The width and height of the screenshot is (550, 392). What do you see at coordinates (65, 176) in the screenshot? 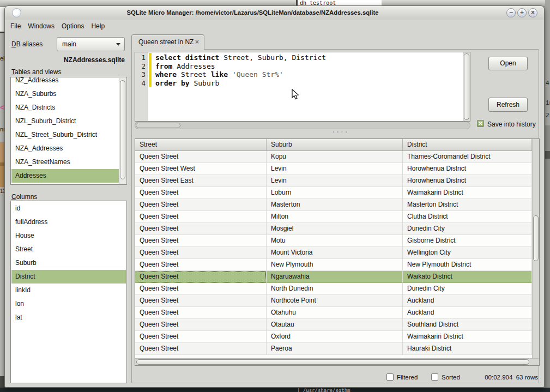
I see `list-item: Addresses` at bounding box center [65, 176].